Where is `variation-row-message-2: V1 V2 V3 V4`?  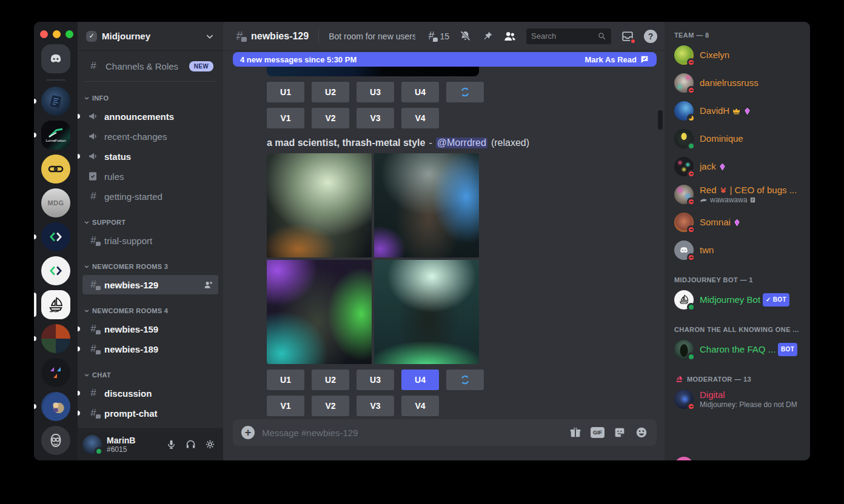
variation-row-message-2: V1 V2 V3 V4 is located at coordinates (466, 406).